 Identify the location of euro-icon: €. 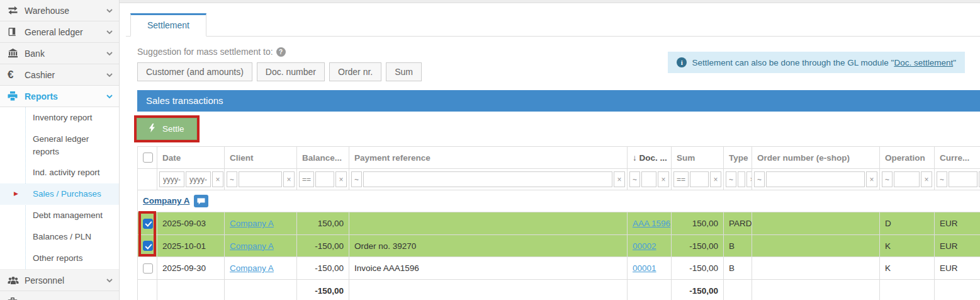
(16, 74).